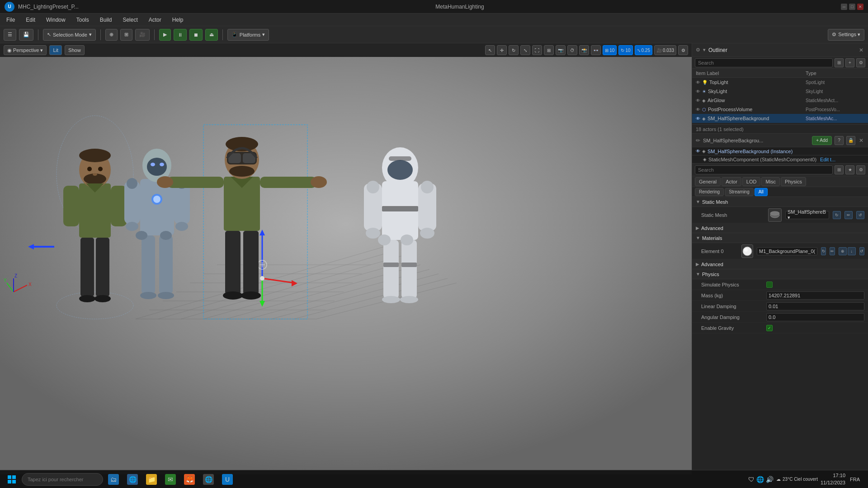  I want to click on language-indicator: FRA, so click(855, 479).